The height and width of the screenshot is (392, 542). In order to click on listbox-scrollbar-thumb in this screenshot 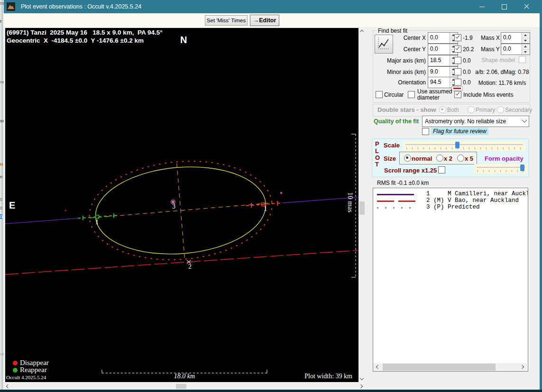, I will do `click(439, 367)`.